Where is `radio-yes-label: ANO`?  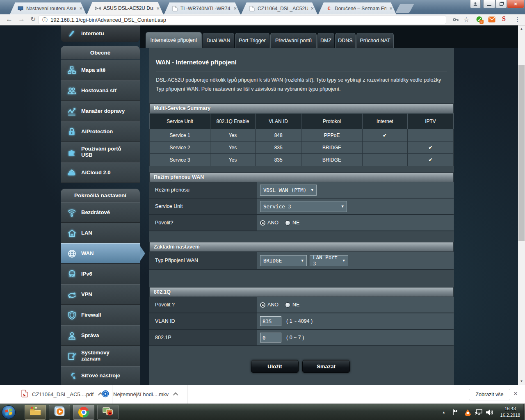 radio-yes-label: ANO is located at coordinates (273, 305).